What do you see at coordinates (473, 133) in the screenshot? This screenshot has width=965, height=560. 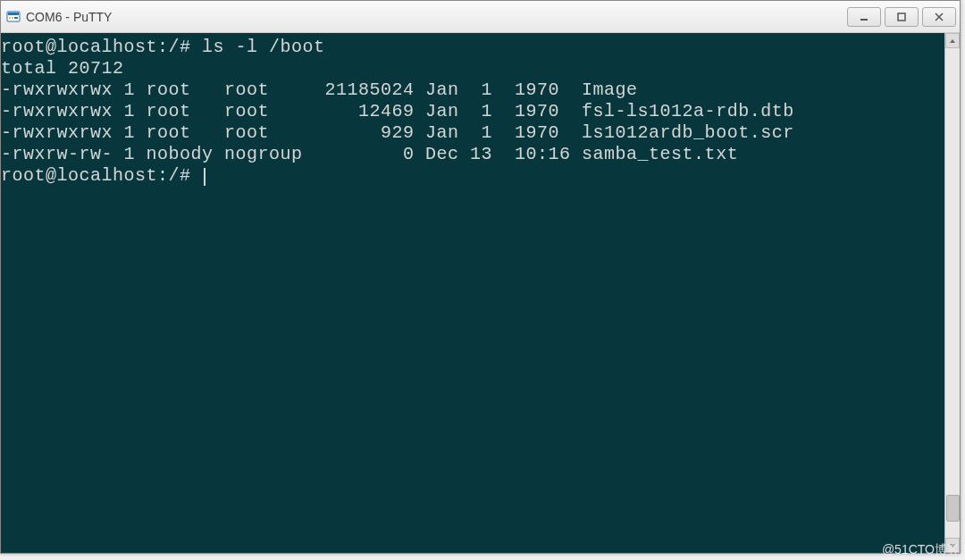 I see `terminal-line: -rwxrwxrwx 1 root root 929 Jan 1 1970 ls…` at bounding box center [473, 133].